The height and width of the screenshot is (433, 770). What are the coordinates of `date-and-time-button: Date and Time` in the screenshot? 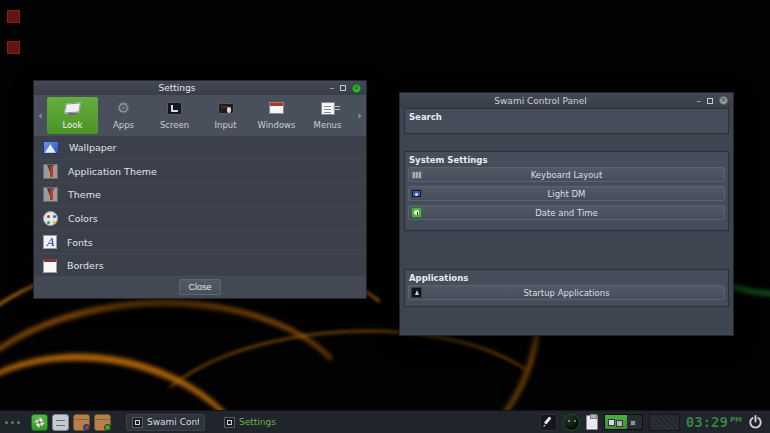 It's located at (566, 212).